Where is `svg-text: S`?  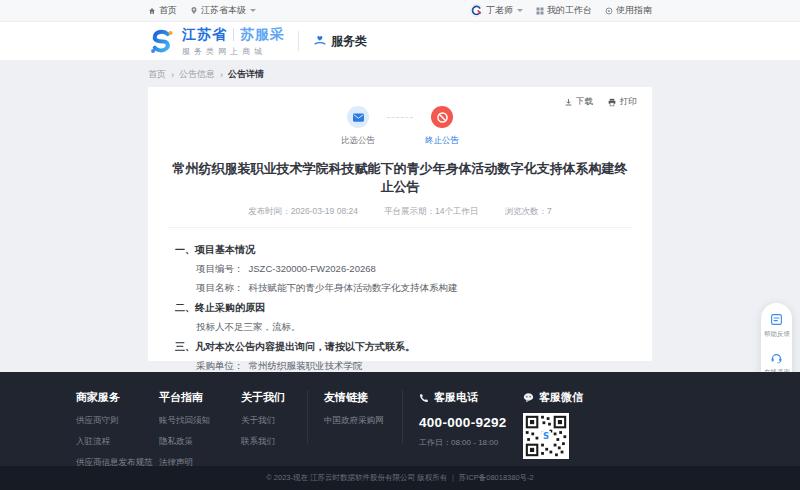 svg-text: S is located at coordinates (546, 436).